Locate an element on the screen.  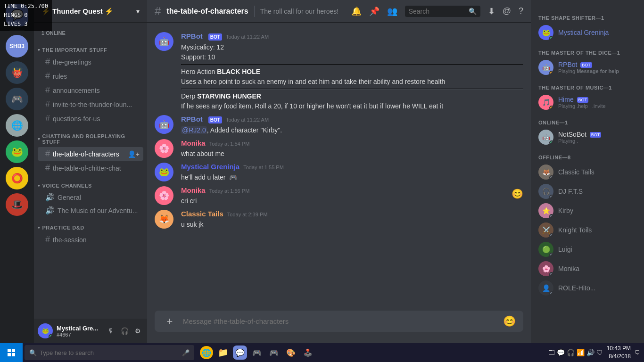
message-group: 🐸 Mystical Greninja Today at 1:55 PM he'… is located at coordinates (339, 173).